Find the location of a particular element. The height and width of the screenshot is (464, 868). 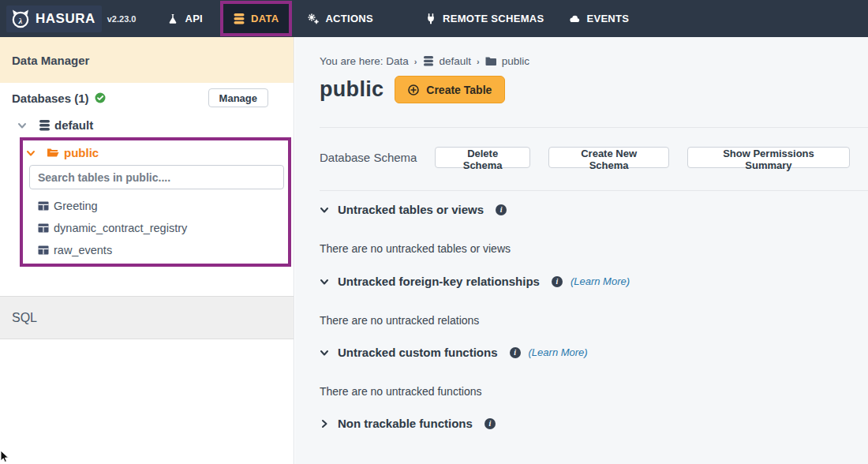

plus-circle-icon is located at coordinates (413, 90).